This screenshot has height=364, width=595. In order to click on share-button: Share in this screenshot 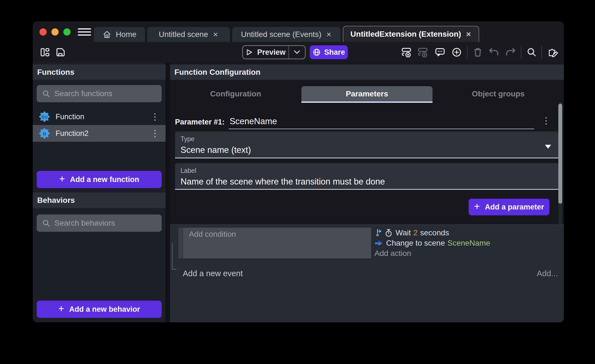, I will do `click(329, 52)`.